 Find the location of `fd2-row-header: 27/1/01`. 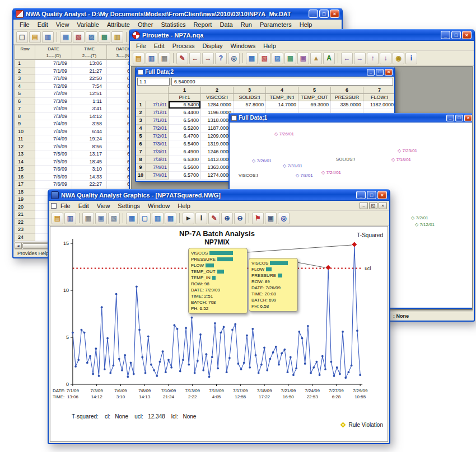

fd2-row-header: 27/1/01 is located at coordinates (152, 113).